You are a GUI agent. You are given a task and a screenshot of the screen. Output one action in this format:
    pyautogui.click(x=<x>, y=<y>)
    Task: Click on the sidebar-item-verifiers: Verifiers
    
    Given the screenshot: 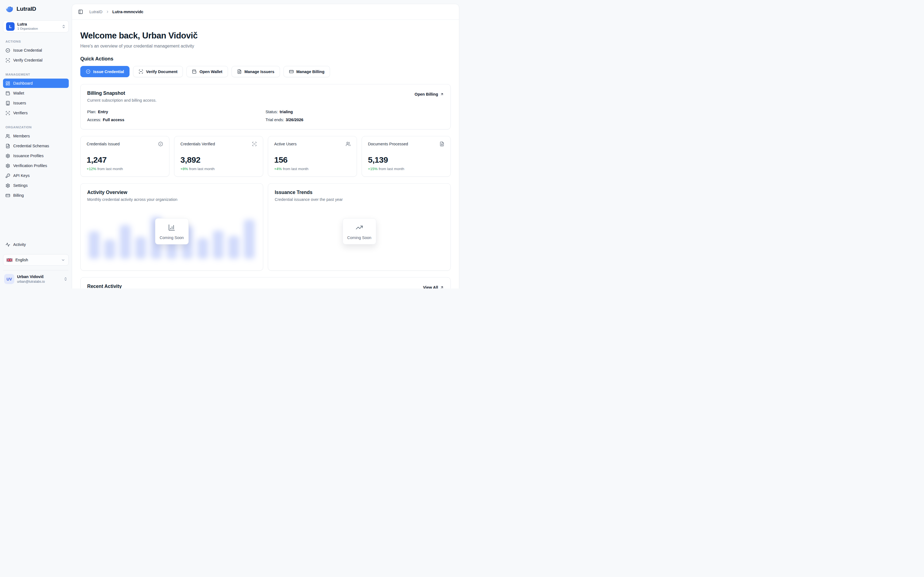 What is the action you would take?
    pyautogui.click(x=36, y=113)
    